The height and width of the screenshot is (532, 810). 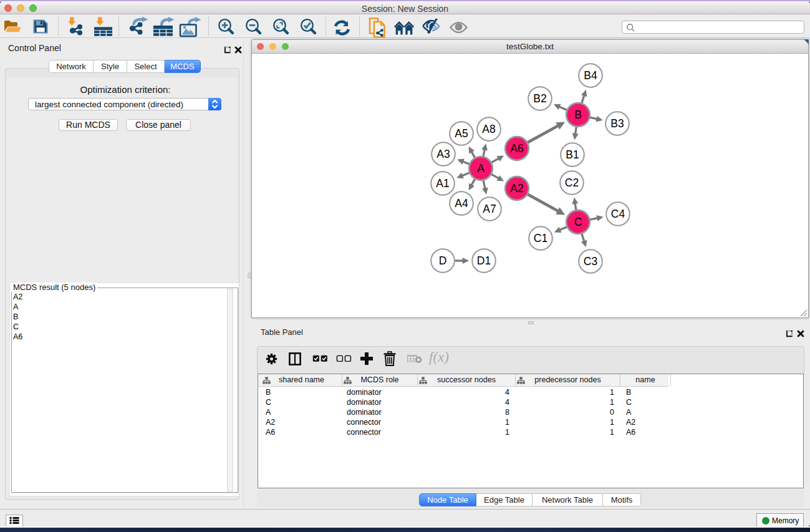 What do you see at coordinates (489, 129) in the screenshot?
I see `svg-text: A8` at bounding box center [489, 129].